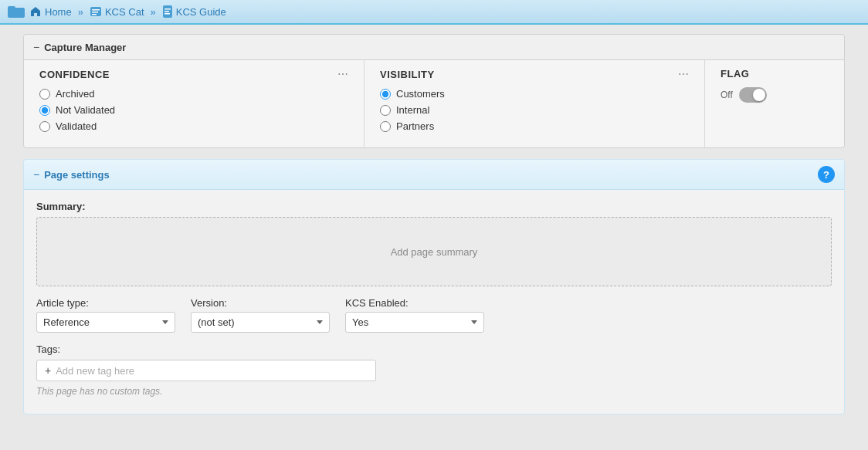  Describe the element at coordinates (415, 303) in the screenshot. I see `kcs-enabled-label: KCS Enabled:` at that location.